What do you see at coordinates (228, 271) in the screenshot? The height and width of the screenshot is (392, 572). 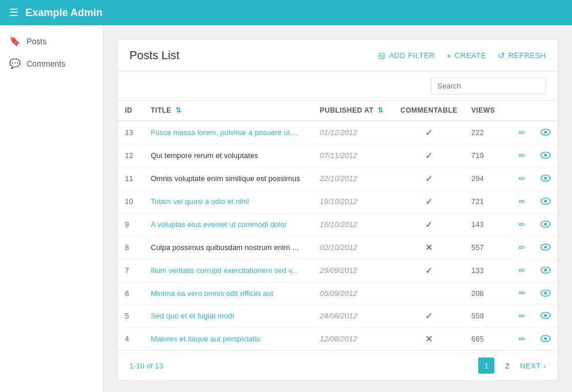 I see `cell-title: Illum veritatis corrupti exercitationem …` at bounding box center [228, 271].